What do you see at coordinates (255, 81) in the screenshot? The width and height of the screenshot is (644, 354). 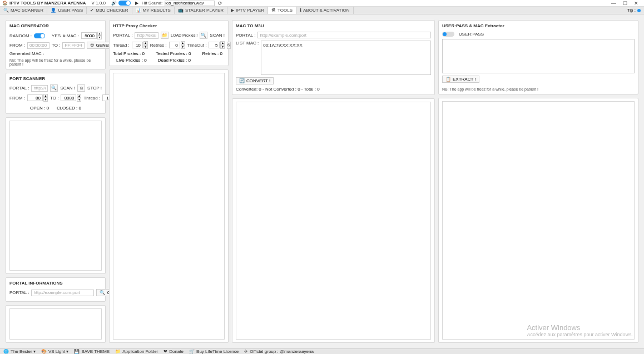 I see `convert-button: 🔄CONVERT !` at bounding box center [255, 81].